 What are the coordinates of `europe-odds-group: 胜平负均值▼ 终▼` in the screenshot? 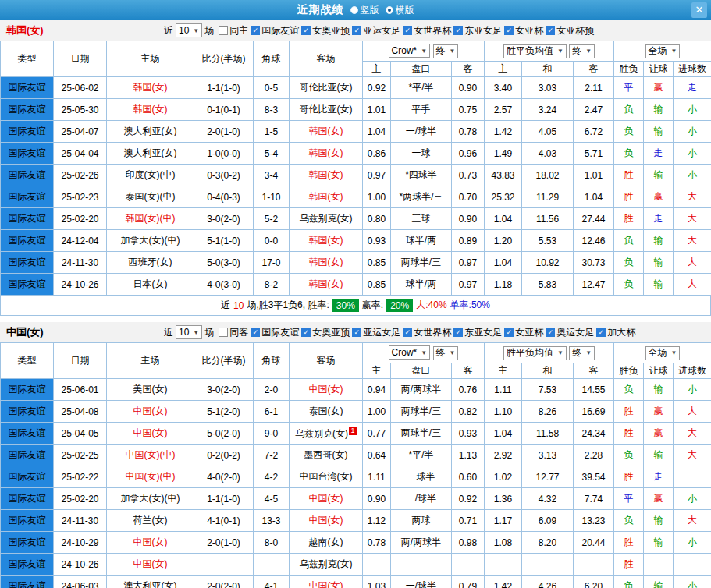 It's located at (549, 353).